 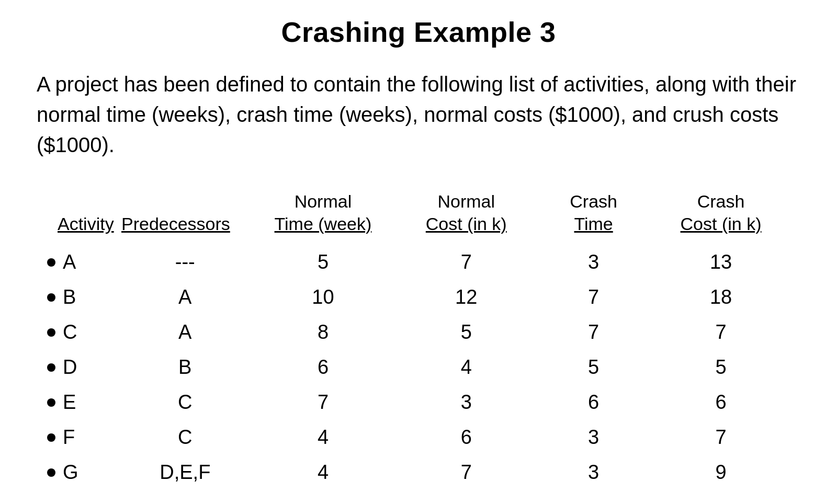 What do you see at coordinates (466, 229) in the screenshot?
I see `header-normal-cost: Cost (in k)` at bounding box center [466, 229].